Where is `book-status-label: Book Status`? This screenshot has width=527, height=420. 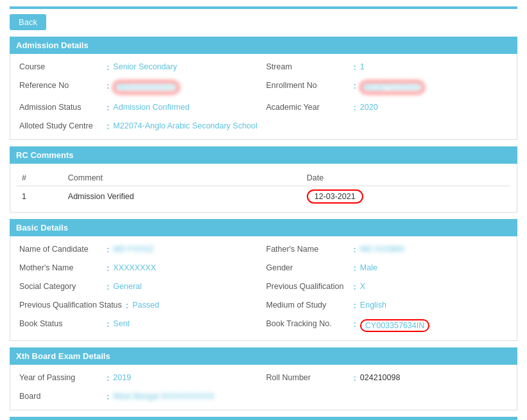 book-status-label: Book Status is located at coordinates (61, 324).